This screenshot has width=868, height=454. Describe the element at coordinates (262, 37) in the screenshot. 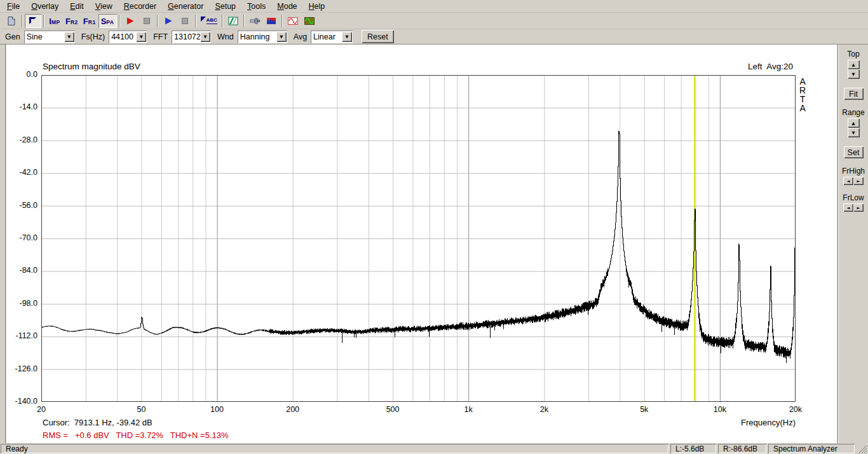

I see `wnd-select: Hanning▼` at that location.